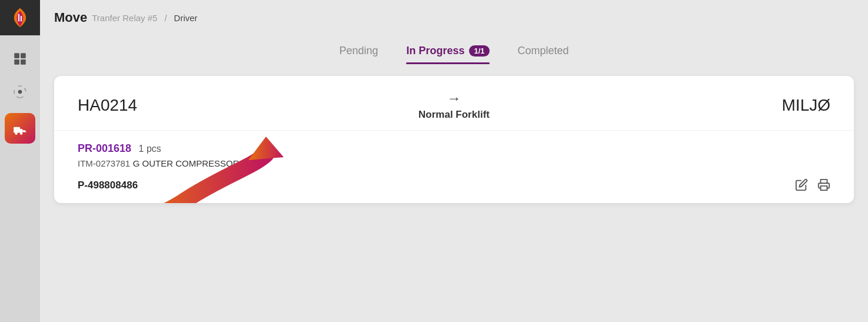  What do you see at coordinates (150, 148) in the screenshot?
I see `product-qty: 1 pcs` at bounding box center [150, 148].